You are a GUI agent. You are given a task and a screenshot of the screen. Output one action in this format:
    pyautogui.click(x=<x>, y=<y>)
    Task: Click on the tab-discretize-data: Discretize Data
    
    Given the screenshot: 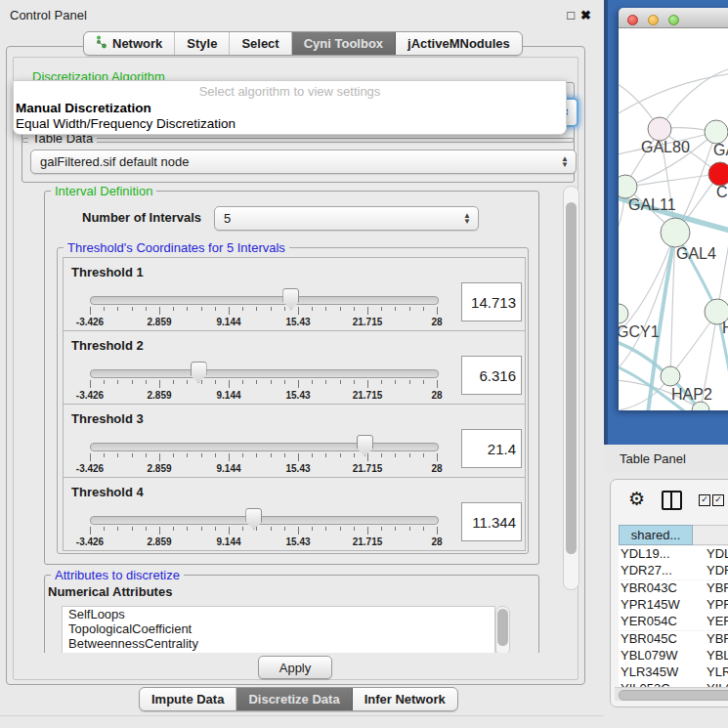 What is the action you would take?
    pyautogui.click(x=294, y=700)
    